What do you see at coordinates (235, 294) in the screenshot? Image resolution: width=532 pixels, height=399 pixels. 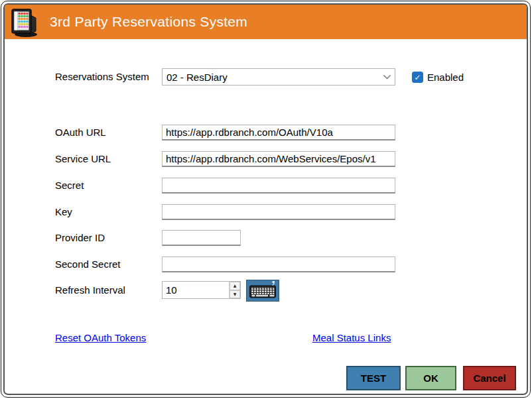 I see `spin-down-button: ▼` at bounding box center [235, 294].